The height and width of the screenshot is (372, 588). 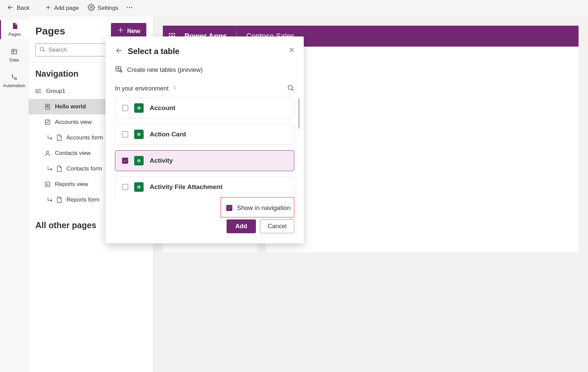 What do you see at coordinates (18, 8) in the screenshot?
I see `back-button: Back` at bounding box center [18, 8].